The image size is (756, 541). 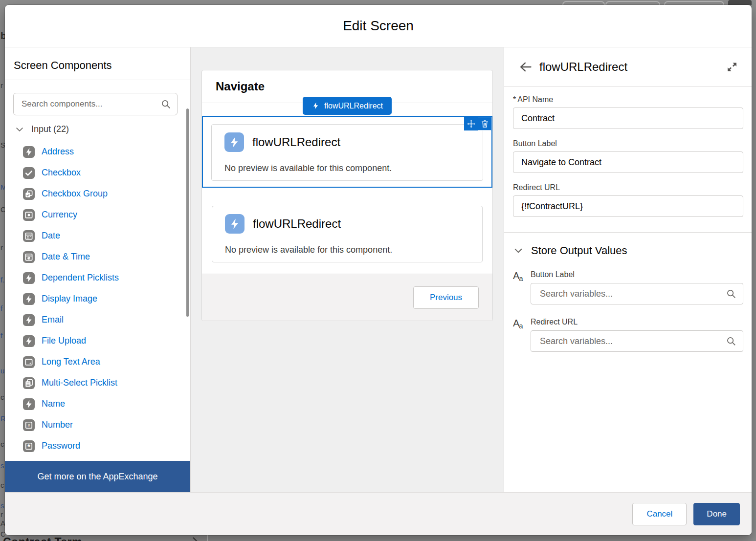 I want to click on output-button-label-row: Aa Button Label, so click(x=628, y=287).